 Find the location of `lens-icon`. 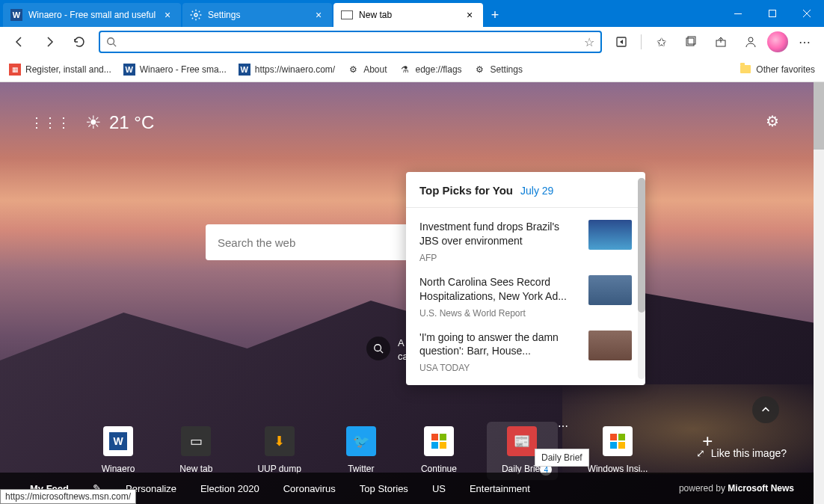

lens-icon is located at coordinates (378, 348).